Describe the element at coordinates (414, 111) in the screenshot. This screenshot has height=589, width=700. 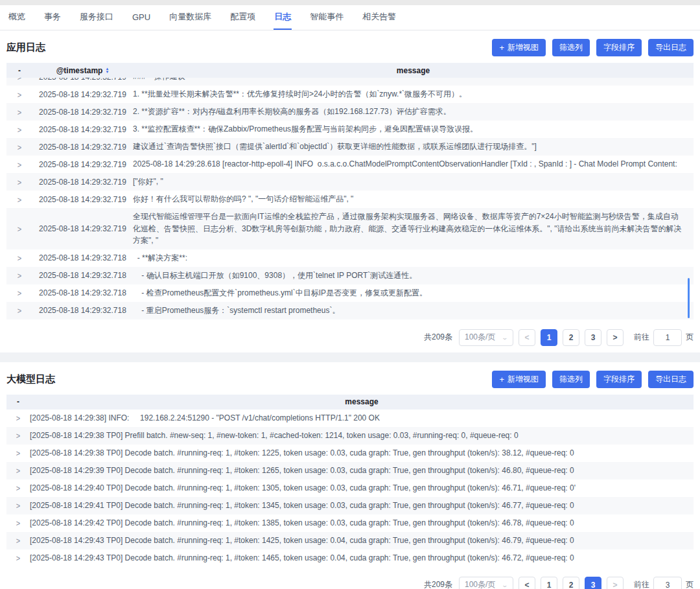
I see `message-cell: 2. **资源扩容**：对内存/磁盘利用率长期较高的服务器（如192.168.1…` at that location.